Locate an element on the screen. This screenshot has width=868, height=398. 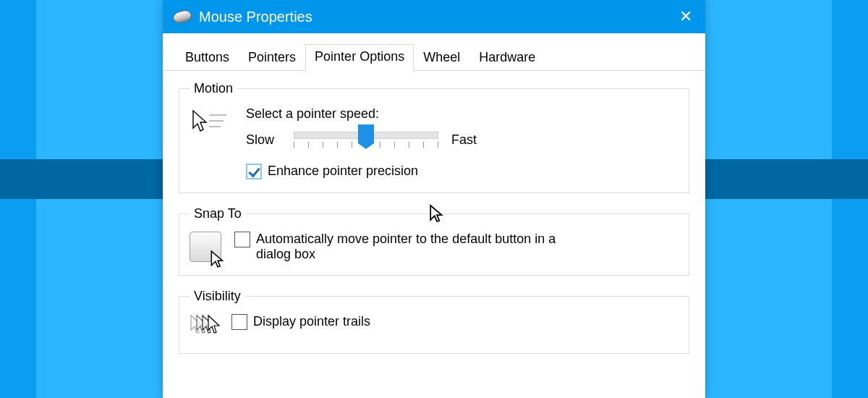
close-button: ✕ is located at coordinates (686, 17).